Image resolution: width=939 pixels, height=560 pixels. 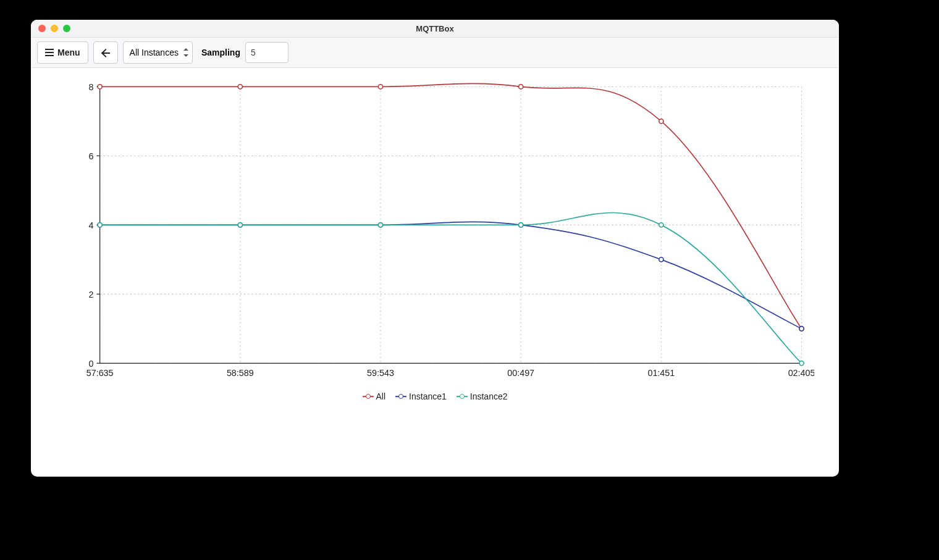 I want to click on maximize-icon, so click(x=67, y=28).